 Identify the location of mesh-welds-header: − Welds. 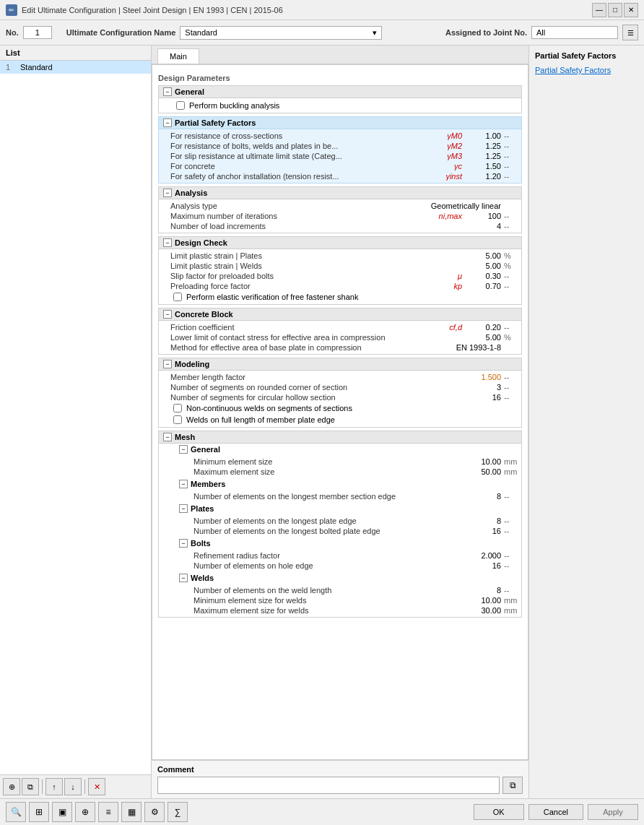
(343, 578).